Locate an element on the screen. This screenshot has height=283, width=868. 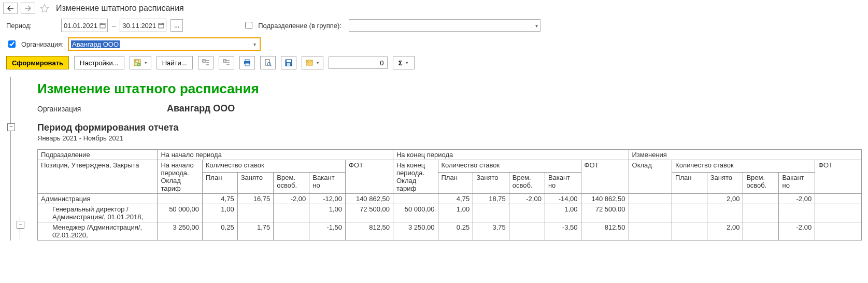
send-button: ▾ is located at coordinates (312, 63).